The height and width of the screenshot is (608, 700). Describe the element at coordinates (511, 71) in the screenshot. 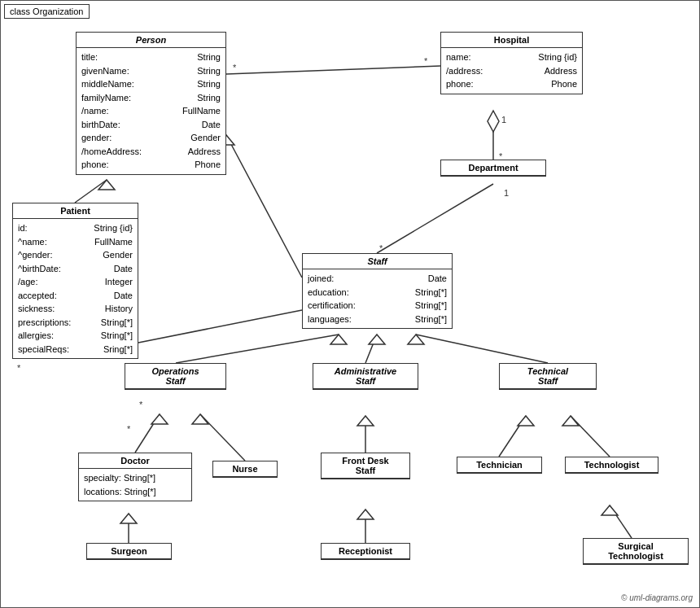

I see `hospital-body: name:String {id} /address:Address phone:…` at that location.